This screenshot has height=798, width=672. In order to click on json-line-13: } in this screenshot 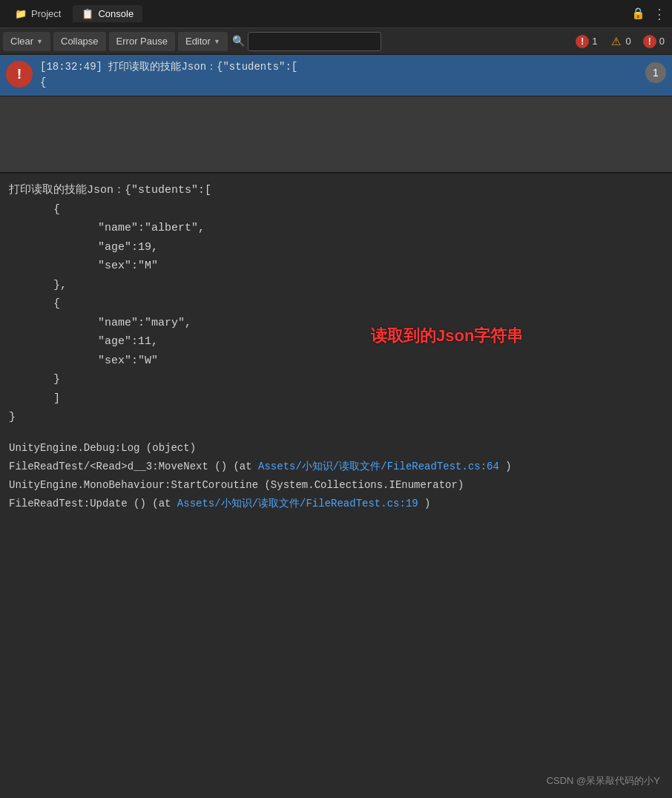, I will do `click(336, 418)`.